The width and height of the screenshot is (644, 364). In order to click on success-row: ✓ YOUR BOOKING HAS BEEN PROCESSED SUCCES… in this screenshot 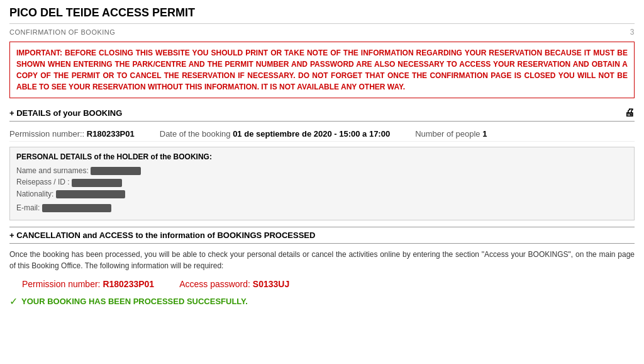, I will do `click(322, 301)`.